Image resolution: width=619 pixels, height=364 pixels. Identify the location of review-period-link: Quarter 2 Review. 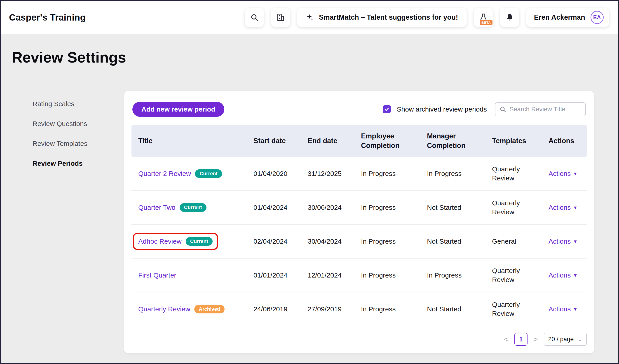
(165, 174).